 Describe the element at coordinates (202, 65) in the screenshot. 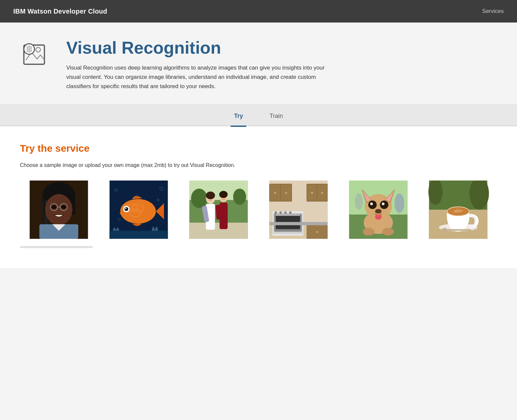

I see `hero-content: Visual Recognition Visual Recognition us…` at that location.